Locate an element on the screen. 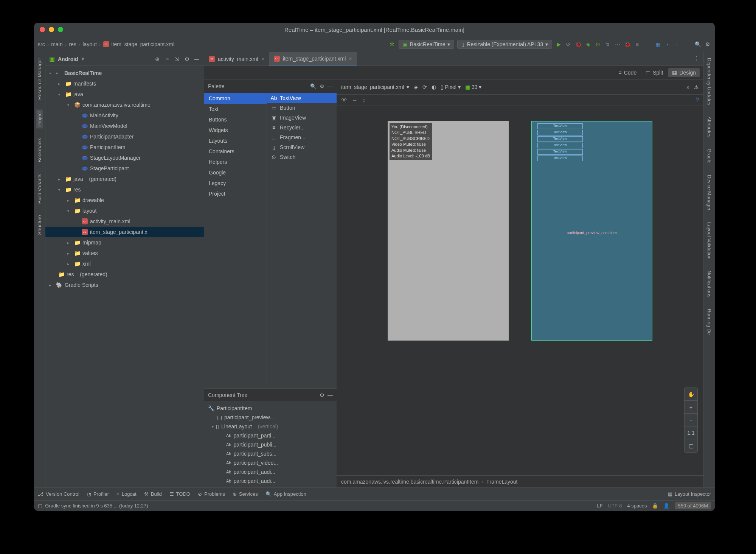 This screenshot has height=554, width=756. collapse-all-icon: ⇲ is located at coordinates (177, 59).